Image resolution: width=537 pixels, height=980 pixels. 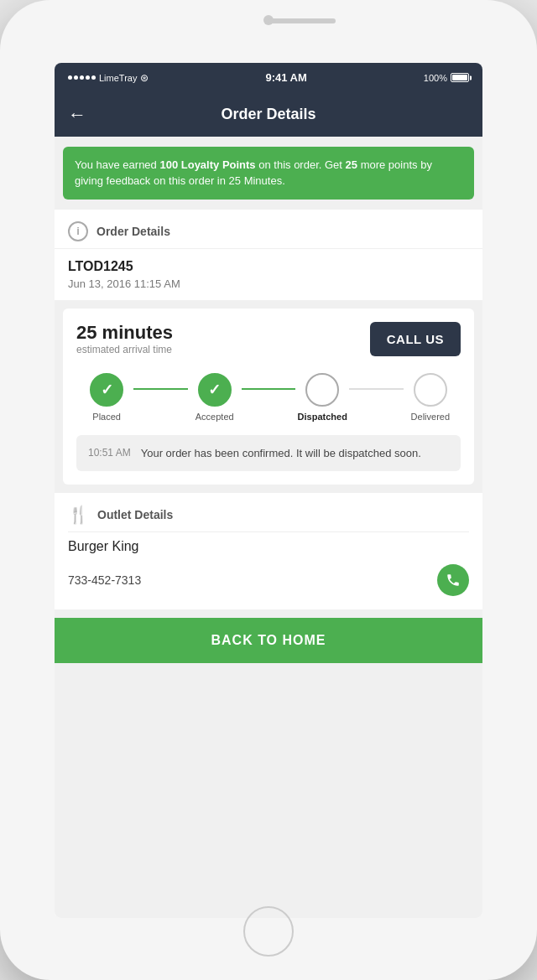 I want to click on back-to-home-button: BACK TO HOME, so click(x=268, y=640).